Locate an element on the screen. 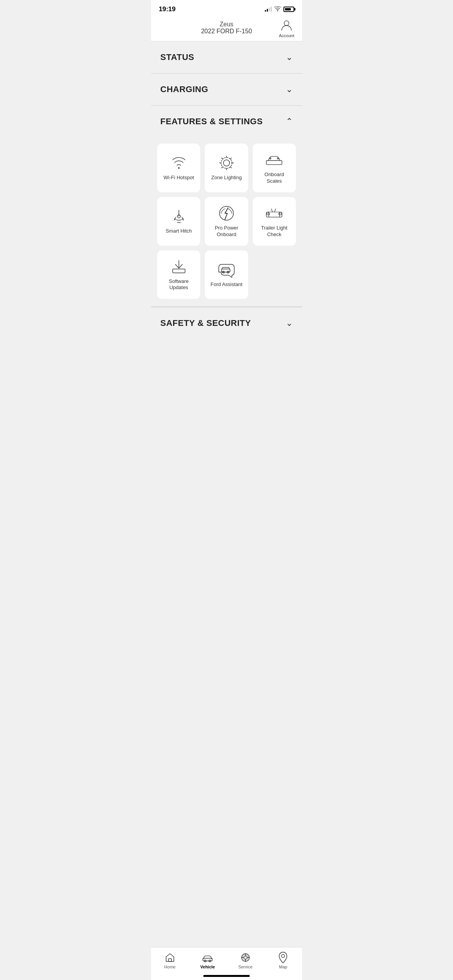 This screenshot has height=980, width=453. ford-assistant-label: Ford Assistant is located at coordinates (226, 285).